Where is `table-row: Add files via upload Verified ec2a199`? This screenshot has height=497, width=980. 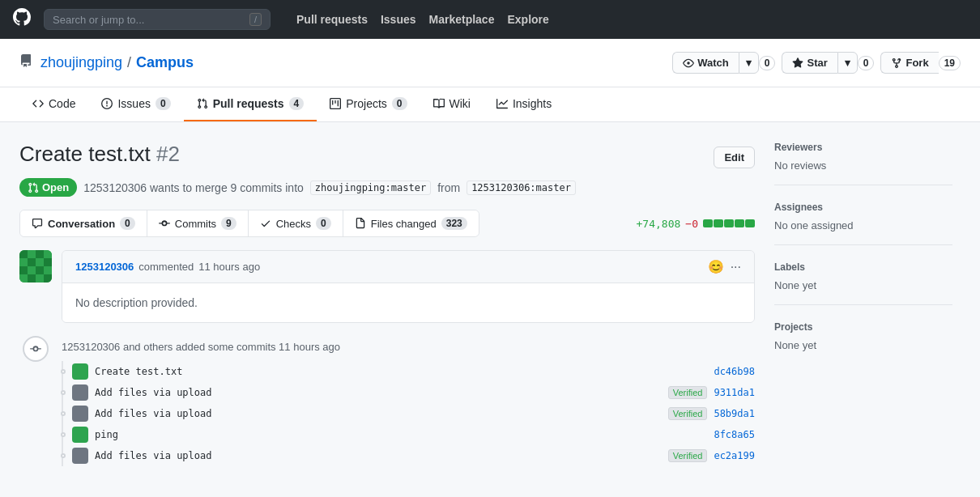 table-row: Add files via upload Verified ec2a199 is located at coordinates (415, 456).